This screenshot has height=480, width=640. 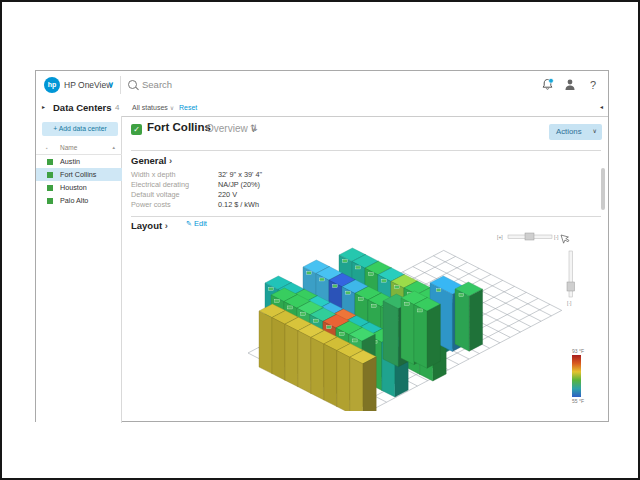 I want to click on add-data-center-button: + Add data center, so click(x=80, y=129).